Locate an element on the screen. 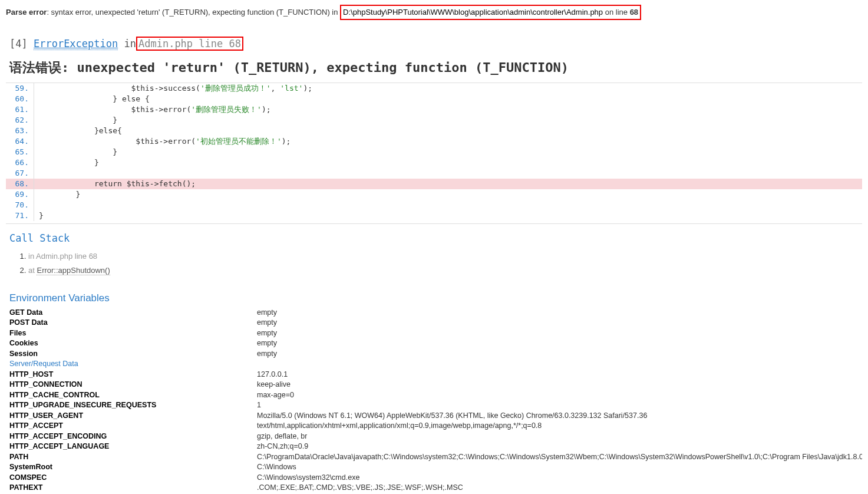 This screenshot has height=494, width=868. line-number: 60. is located at coordinates (20, 99).